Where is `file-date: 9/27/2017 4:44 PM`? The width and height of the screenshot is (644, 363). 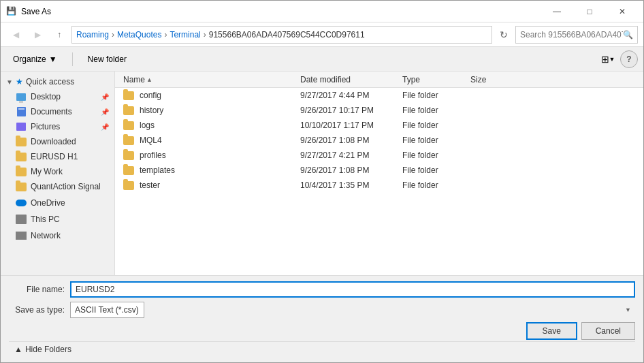 file-date: 9/27/2017 4:44 PM is located at coordinates (349, 95).